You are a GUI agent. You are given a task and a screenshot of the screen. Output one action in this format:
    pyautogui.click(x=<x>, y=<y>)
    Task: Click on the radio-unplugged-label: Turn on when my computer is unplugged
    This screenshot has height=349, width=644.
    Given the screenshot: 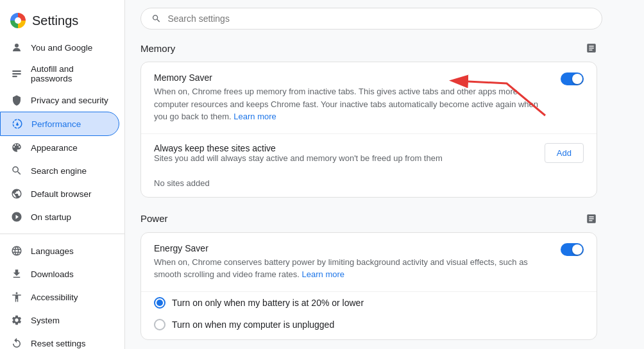 What is the action you would take?
    pyautogui.click(x=253, y=325)
    